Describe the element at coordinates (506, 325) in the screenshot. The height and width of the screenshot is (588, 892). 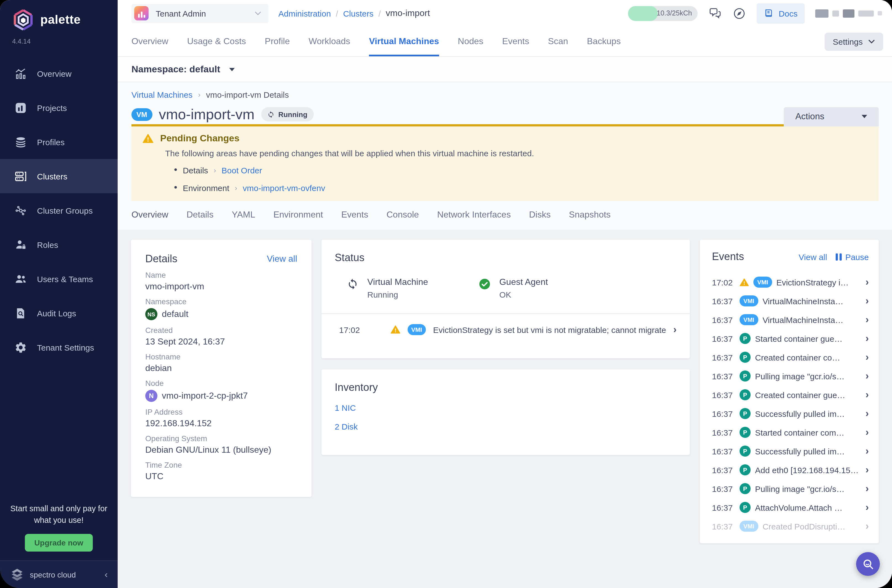
I see `status-alert-row: 17:02 VMI EvictionStrategy is set but vm…` at that location.